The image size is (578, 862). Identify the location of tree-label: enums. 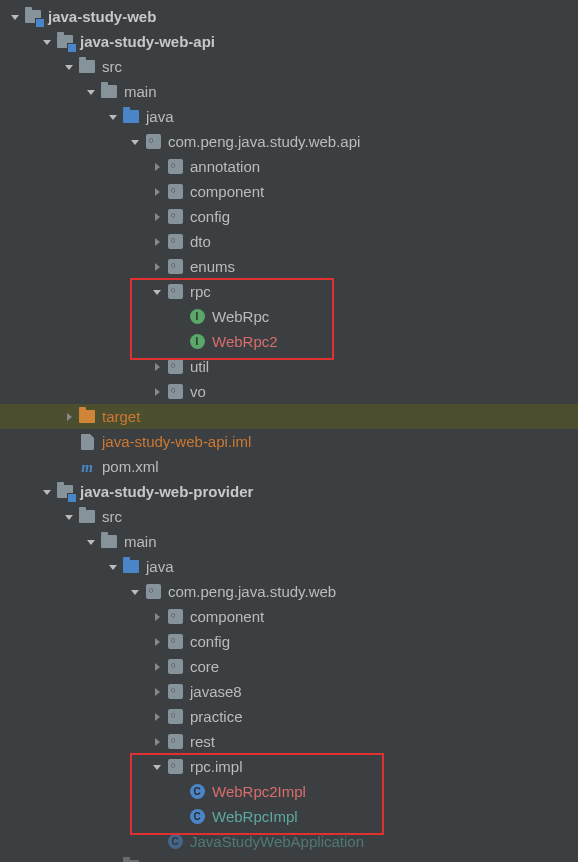
(212, 266).